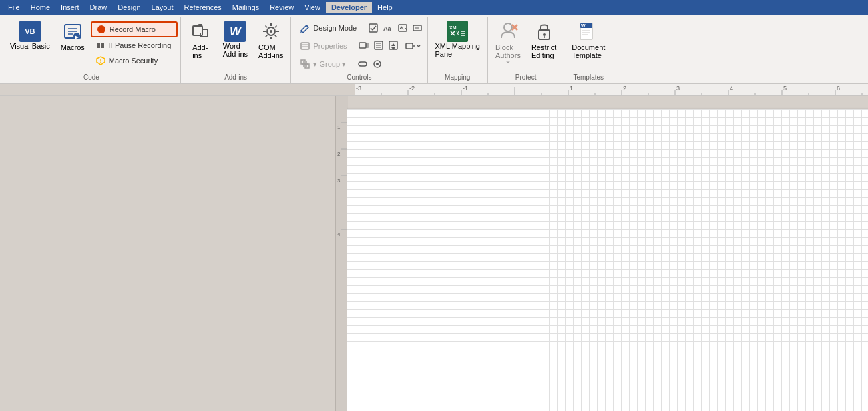  I want to click on macro-security-label: Macro Security, so click(134, 61).